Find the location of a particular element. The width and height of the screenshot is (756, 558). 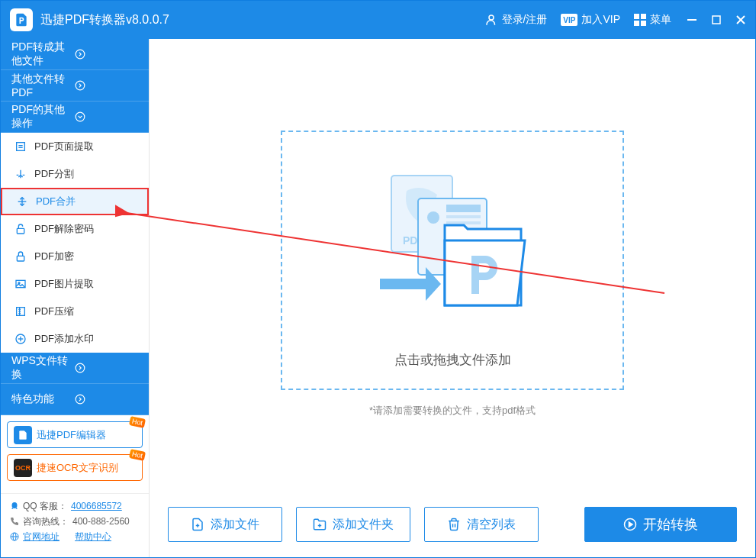

close-button is located at coordinates (741, 20).